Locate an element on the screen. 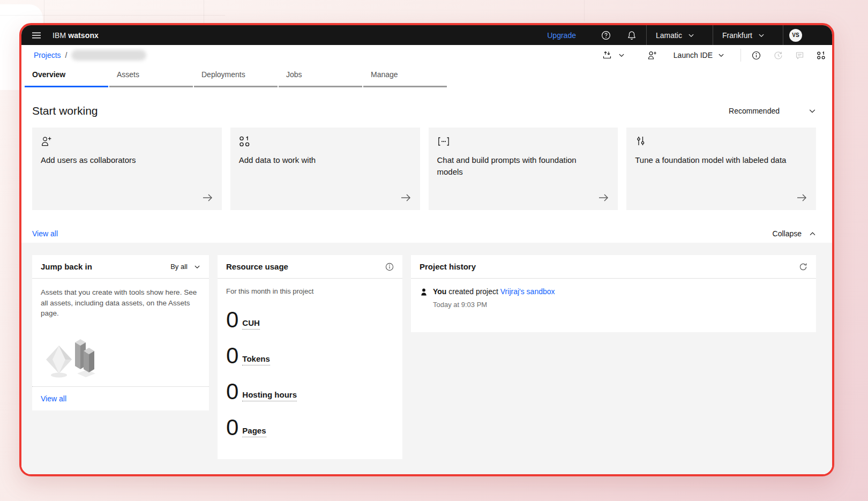  breadcrumb-project-name-redacted is located at coordinates (109, 55).